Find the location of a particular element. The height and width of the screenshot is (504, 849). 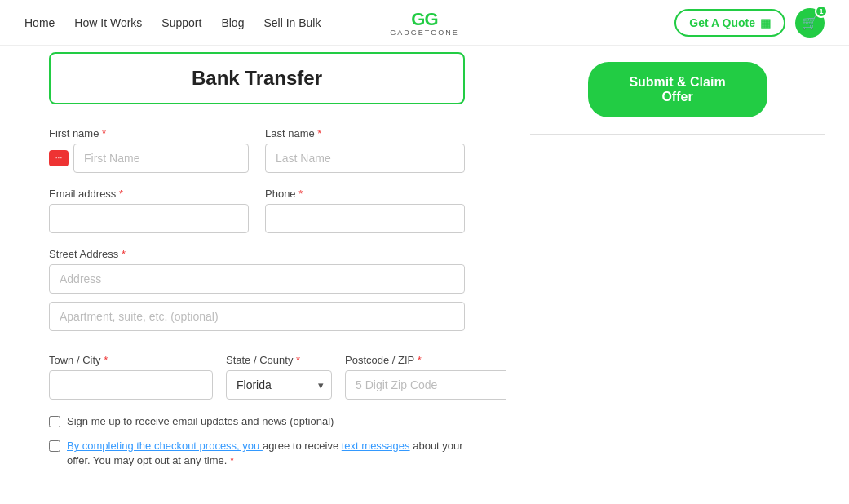

nav-blog: Blog is located at coordinates (232, 23).